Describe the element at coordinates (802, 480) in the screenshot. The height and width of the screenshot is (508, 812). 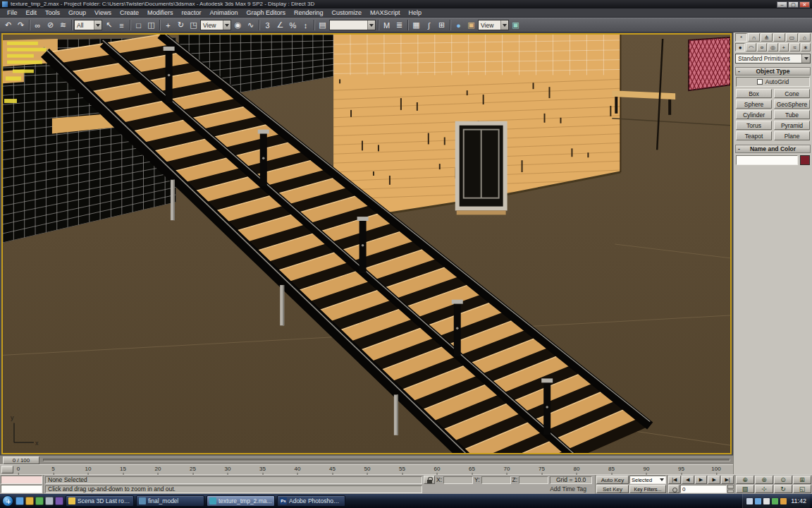
I see `zoom-extents-all-icon: ⊞` at that location.